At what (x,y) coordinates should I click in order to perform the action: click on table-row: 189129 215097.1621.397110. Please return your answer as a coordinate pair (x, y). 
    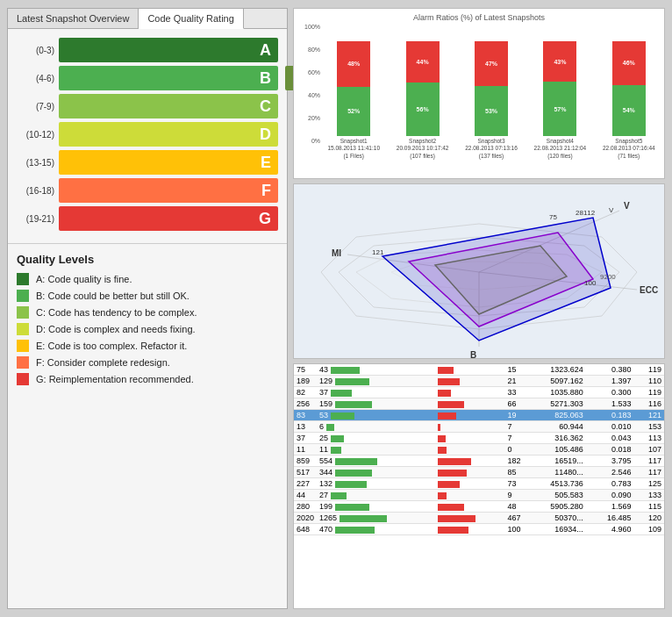
    Looking at the image, I should click on (479, 381).